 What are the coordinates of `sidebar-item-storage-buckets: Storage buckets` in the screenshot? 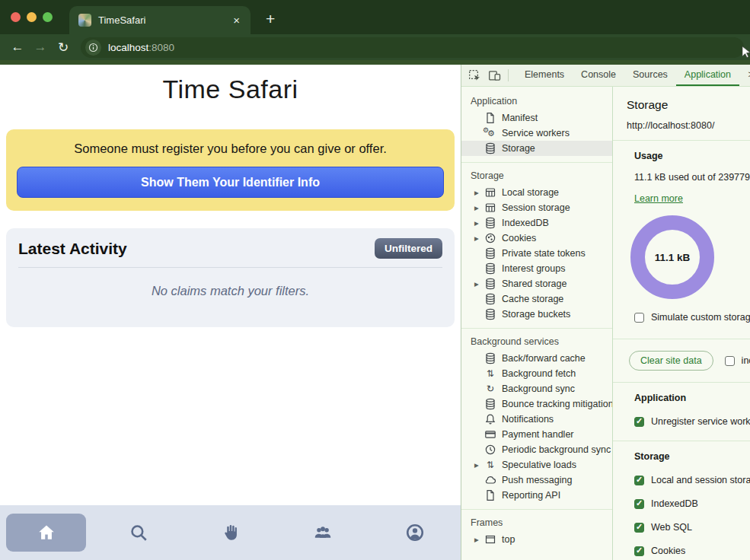 It's located at (537, 314).